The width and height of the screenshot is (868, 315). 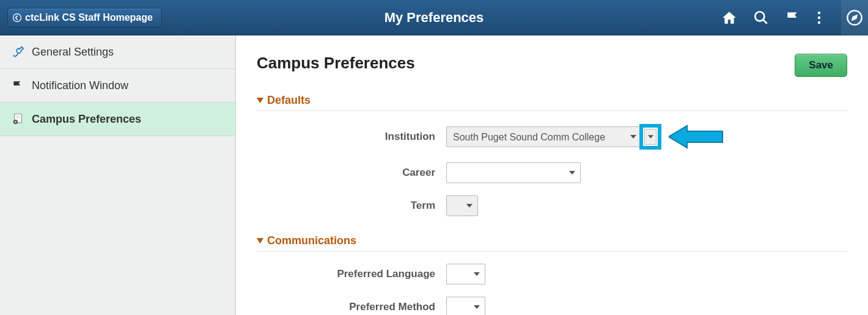 What do you see at coordinates (18, 119) in the screenshot?
I see `document-gear-icon` at bounding box center [18, 119].